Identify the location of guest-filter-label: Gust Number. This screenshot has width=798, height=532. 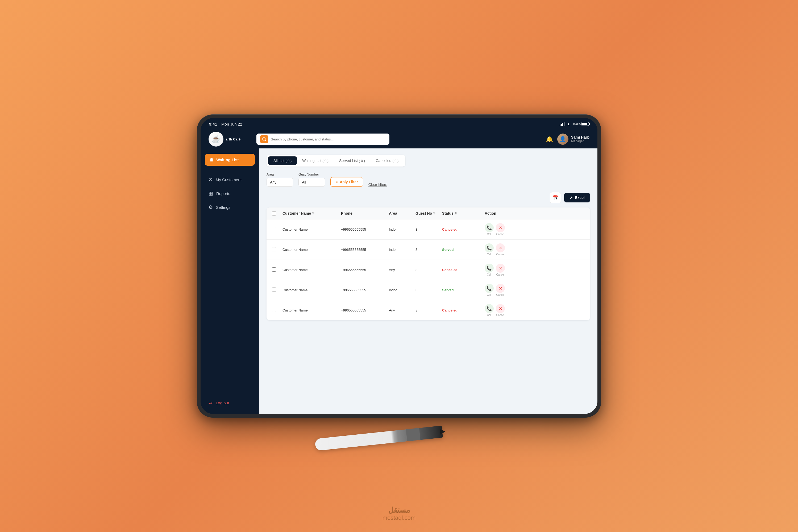
(312, 174).